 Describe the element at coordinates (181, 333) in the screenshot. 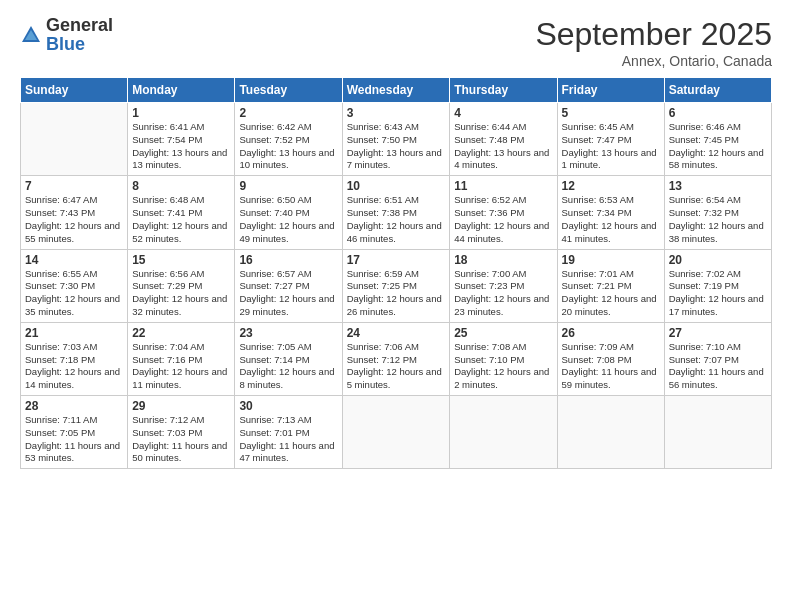

I see `day-number: 22` at that location.